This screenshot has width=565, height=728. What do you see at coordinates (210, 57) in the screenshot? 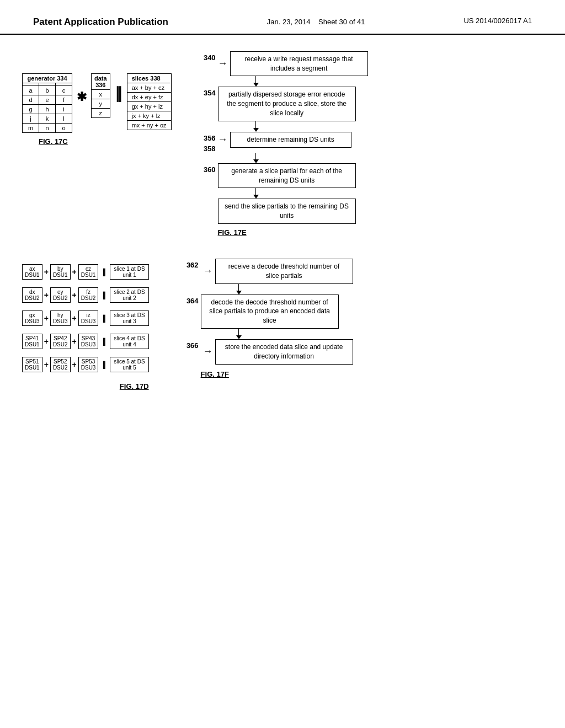
I see `step-340-number: 340` at bounding box center [210, 57].